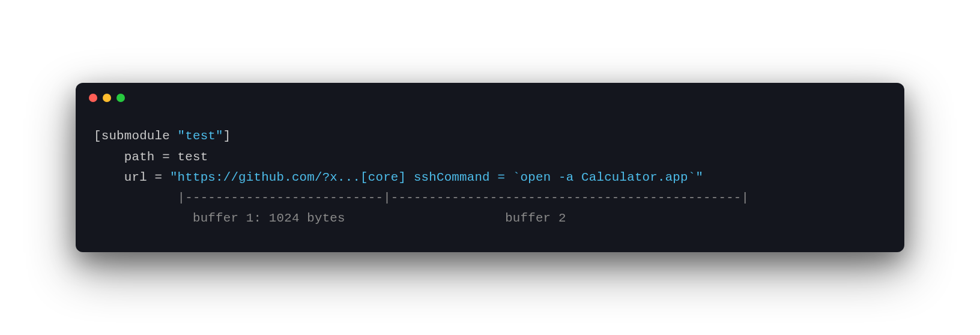 This screenshot has height=335, width=980. I want to click on section-header-prefix: [submodule, so click(136, 136).